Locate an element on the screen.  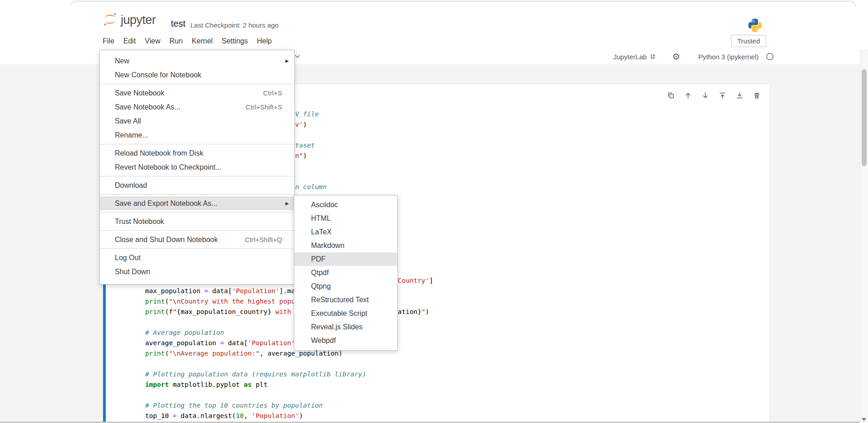
scrollbar-thumb is located at coordinates (864, 118).